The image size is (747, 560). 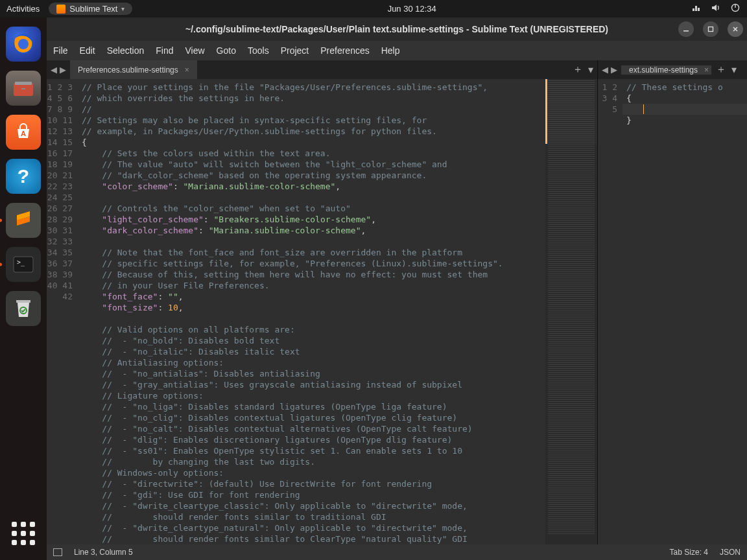 What do you see at coordinates (374, 9) in the screenshot?
I see `gnome-topbar: Activities Sublime Text ▾ Jun 30 12:34` at bounding box center [374, 9].